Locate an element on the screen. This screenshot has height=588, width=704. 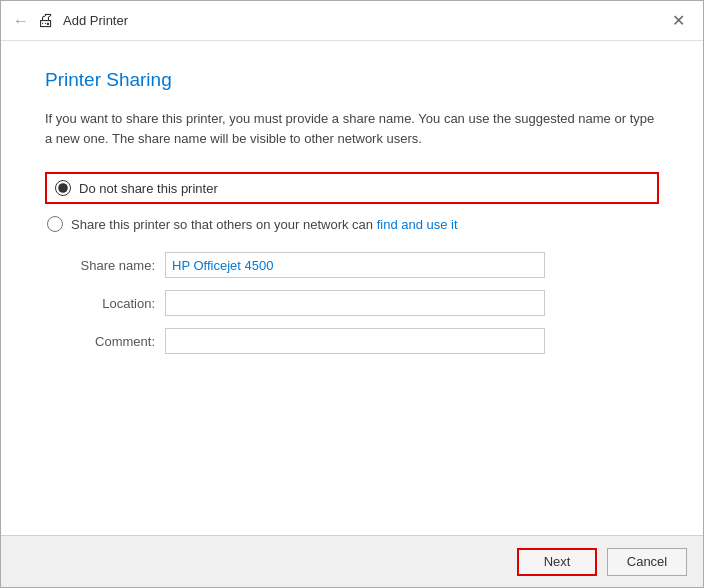
footer: Next Cancel is located at coordinates (352, 561).